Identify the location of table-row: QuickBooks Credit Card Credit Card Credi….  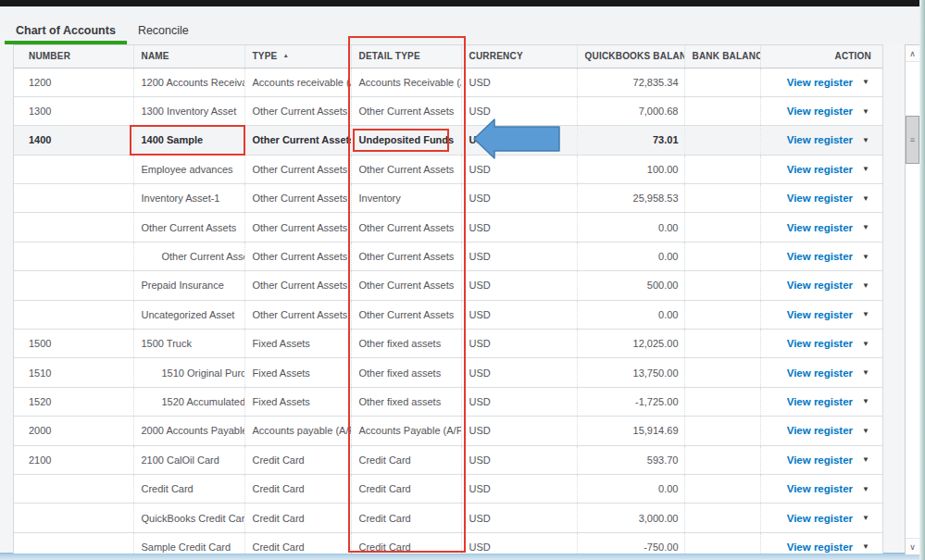
(448, 518).